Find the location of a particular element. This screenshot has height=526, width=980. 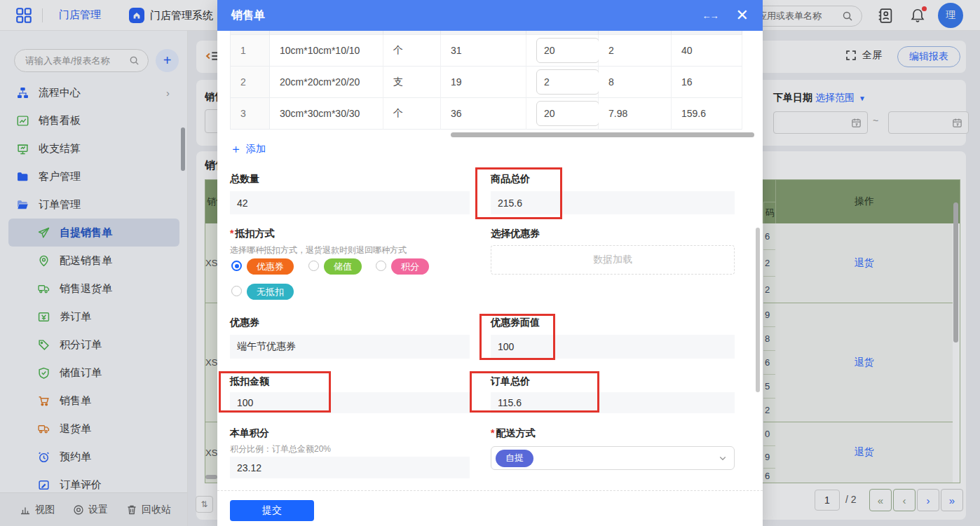

radio-coupon is located at coordinates (237, 266).